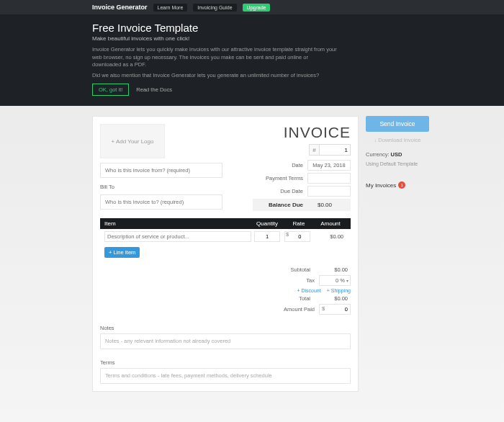  What do you see at coordinates (302, 133) in the screenshot?
I see `invoice-title: INVOICE` at bounding box center [302, 133].